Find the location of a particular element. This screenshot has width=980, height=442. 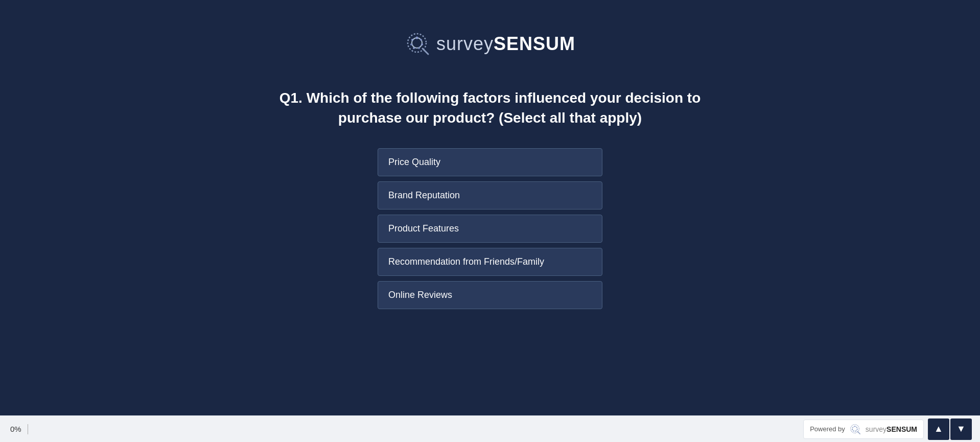

progress-percent: 0% is located at coordinates (16, 429).